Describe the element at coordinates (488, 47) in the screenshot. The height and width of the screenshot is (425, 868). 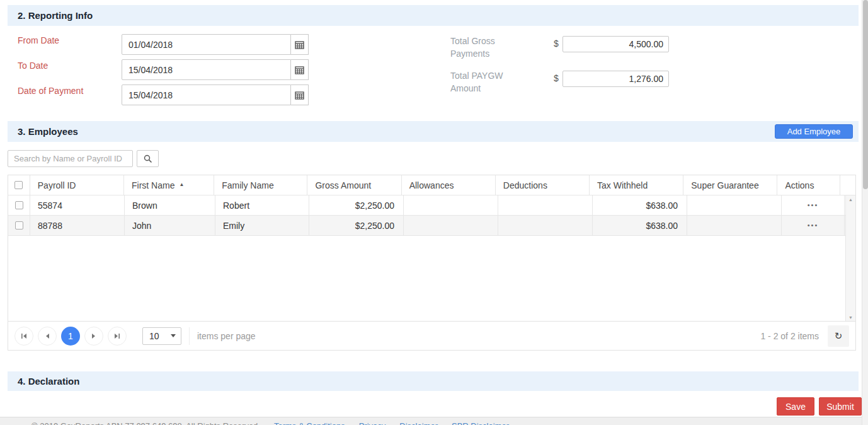
I see `total-gross-payments-label: Total Gross Payments` at that location.